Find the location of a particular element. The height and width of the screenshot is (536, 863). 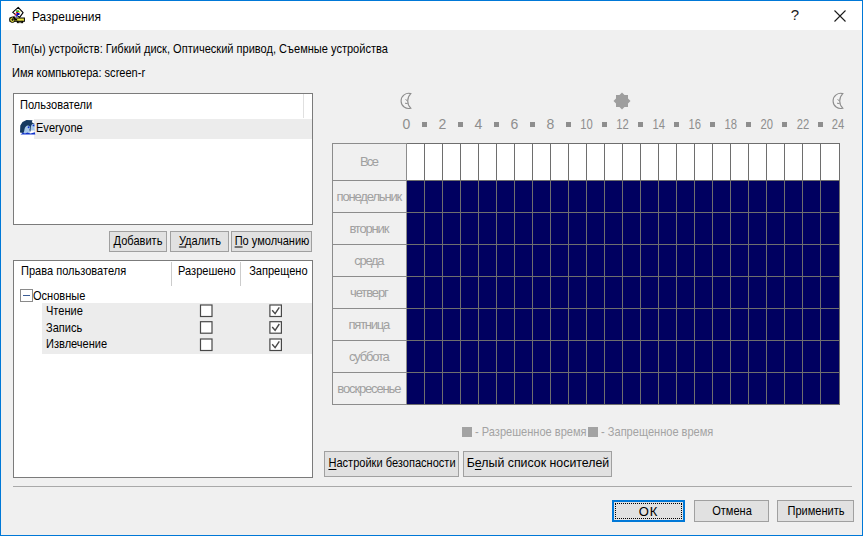

svg-text: 12 is located at coordinates (622, 124).